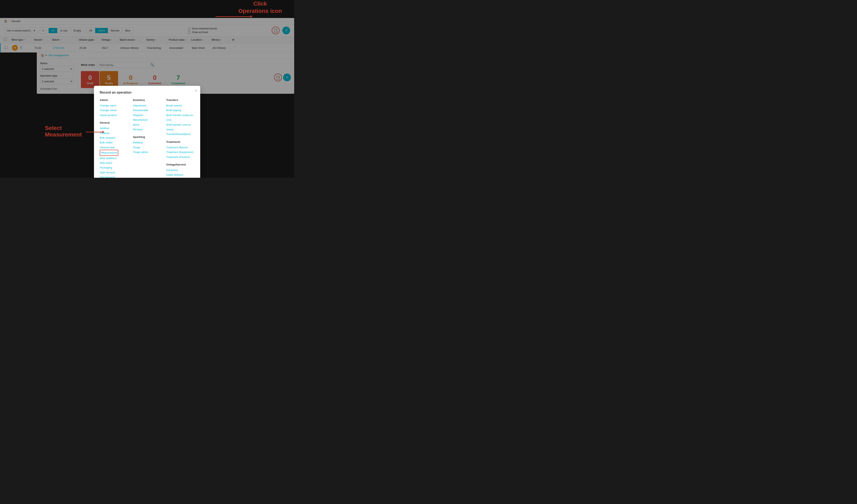 The height and width of the screenshot is (504, 857). What do you see at coordinates (95, 132) in the screenshot?
I see `annotation-arrow-bottom` at bounding box center [95, 132].